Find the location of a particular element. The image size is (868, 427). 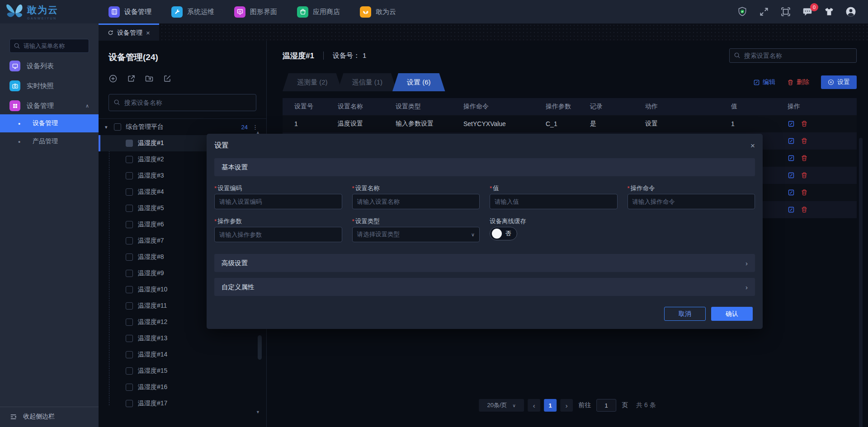

tree-device-row: 温湿度#14 is located at coordinates (183, 355).